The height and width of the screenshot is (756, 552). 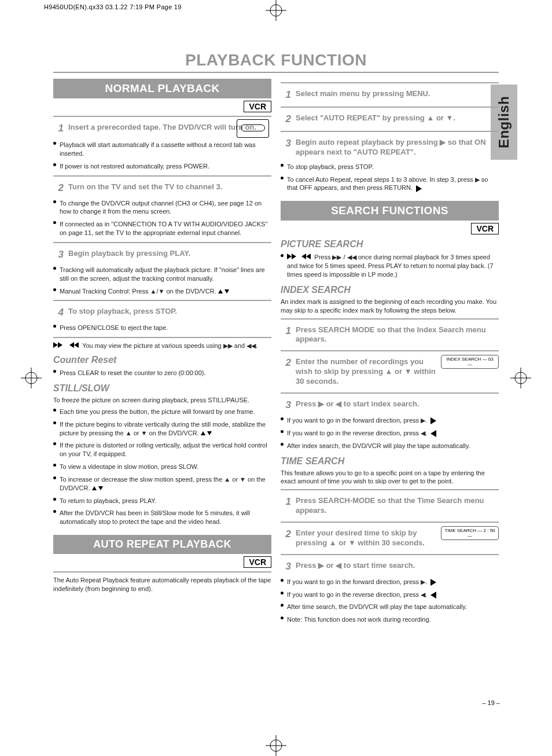 What do you see at coordinates (390, 306) in the screenshot?
I see `body-text: An index mark is assigned to the beginni…` at bounding box center [390, 306].